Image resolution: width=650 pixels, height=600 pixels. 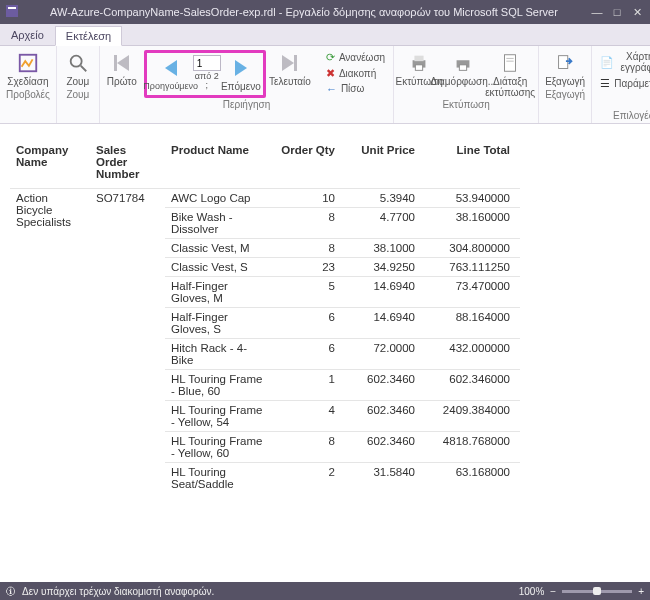 What do you see at coordinates (421, 12) in the screenshot?
I see `app-title: Εργαλείο δόμησης αναφορών του Microsoft …` at bounding box center [421, 12].